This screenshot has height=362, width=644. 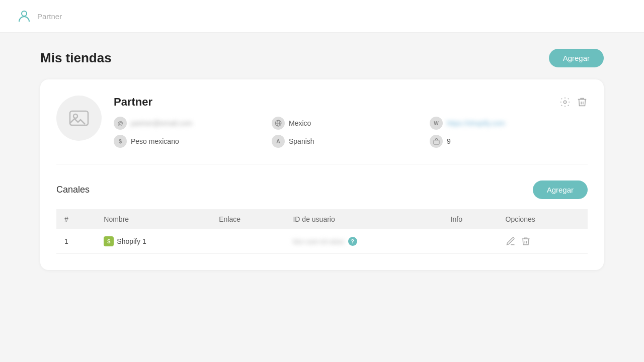 I want to click on row-actions, so click(x=542, y=241).